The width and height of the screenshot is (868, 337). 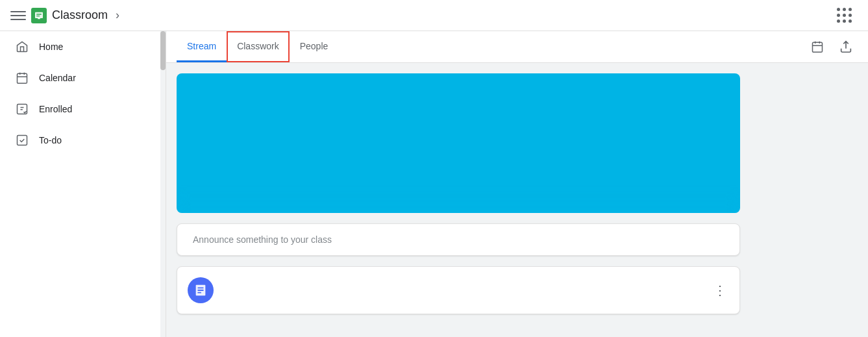 I want to click on calendar-nav-icon, so click(x=22, y=78).